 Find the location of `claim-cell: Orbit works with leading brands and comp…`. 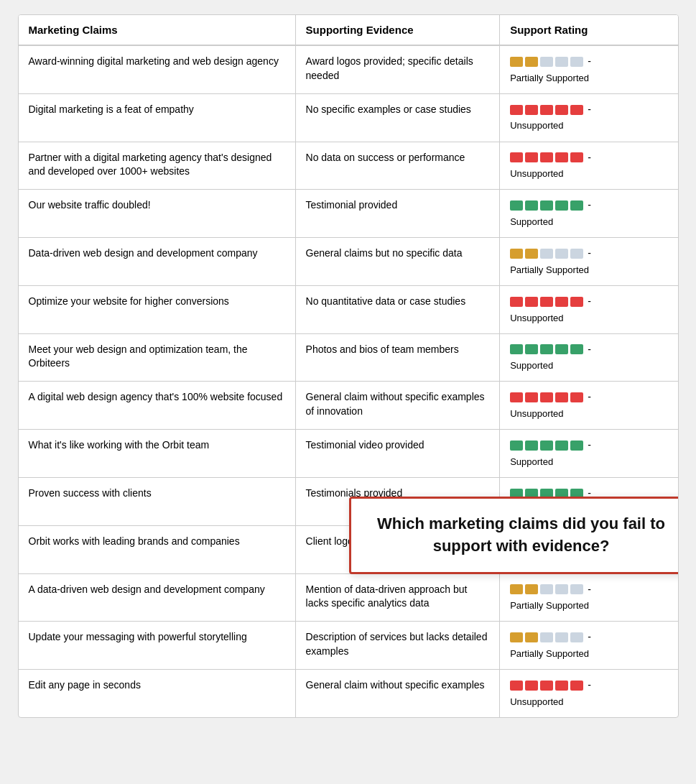

claim-cell: Orbit works with leading brands and comp… is located at coordinates (157, 549).